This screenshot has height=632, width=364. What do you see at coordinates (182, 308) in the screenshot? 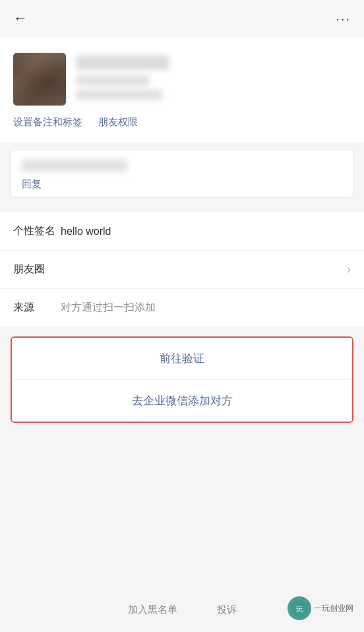
I see `source-row: 来源 对方通过扫一扫添加` at bounding box center [182, 308].